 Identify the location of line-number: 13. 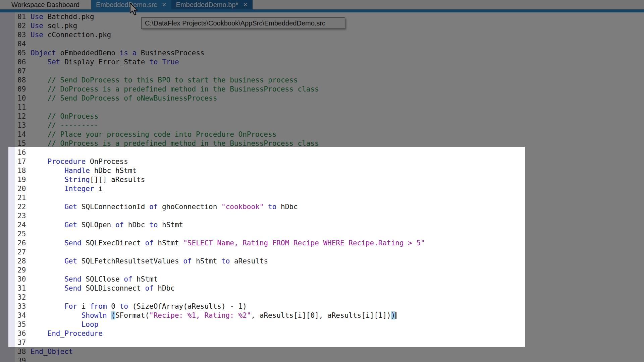
(24, 125).